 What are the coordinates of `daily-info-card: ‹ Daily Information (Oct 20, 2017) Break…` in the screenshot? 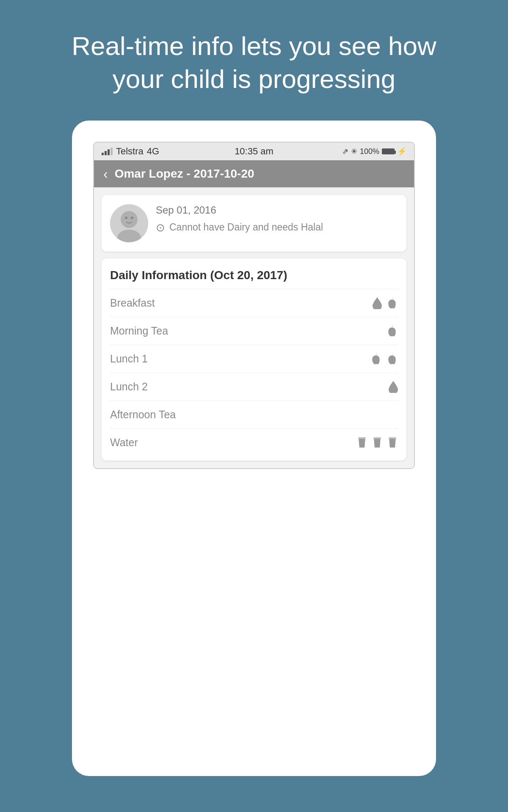 It's located at (254, 359).